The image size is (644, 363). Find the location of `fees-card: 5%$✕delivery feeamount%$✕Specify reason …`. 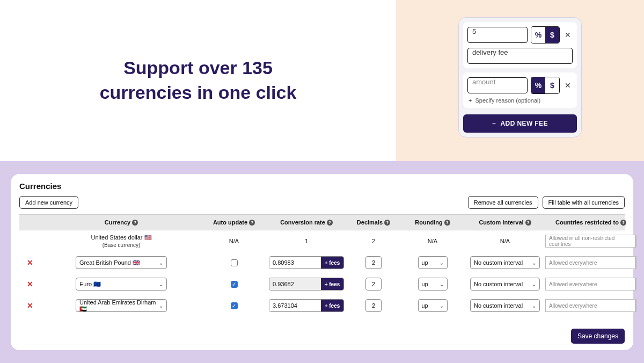

fees-card: 5%$✕delivery feeamount%$✕Specify reason … is located at coordinates (520, 77).